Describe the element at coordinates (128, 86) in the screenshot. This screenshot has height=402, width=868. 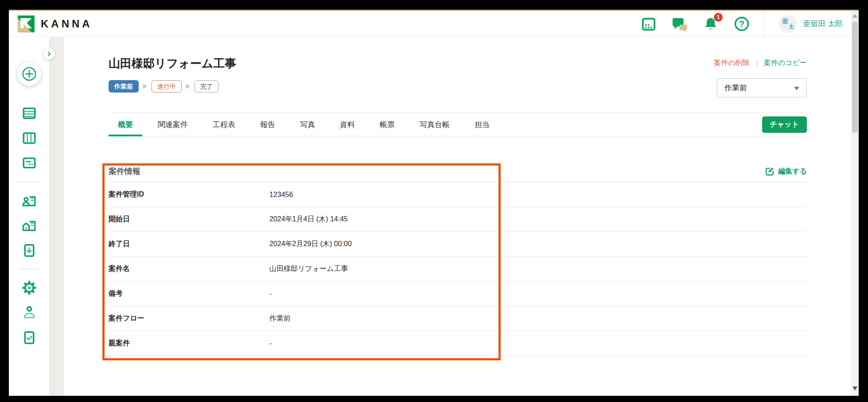
I see `status-flow-step: 作業前` at that location.